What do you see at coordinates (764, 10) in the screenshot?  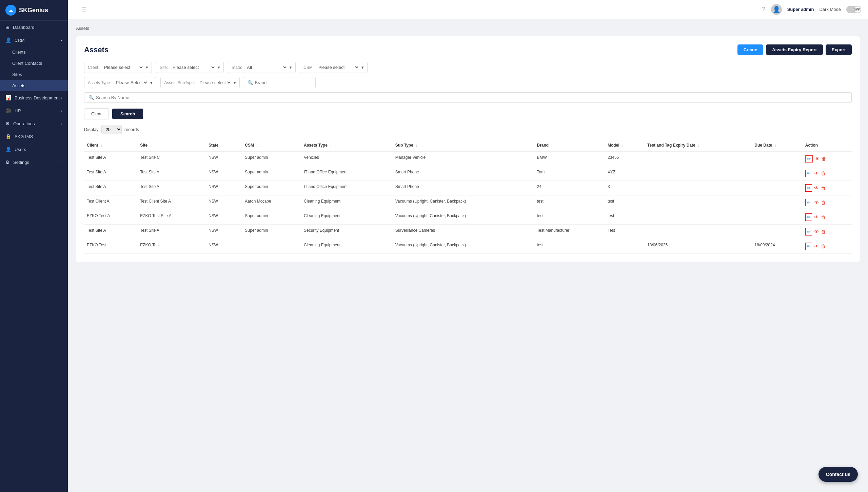 I see `help-icon: ?` at bounding box center [764, 10].